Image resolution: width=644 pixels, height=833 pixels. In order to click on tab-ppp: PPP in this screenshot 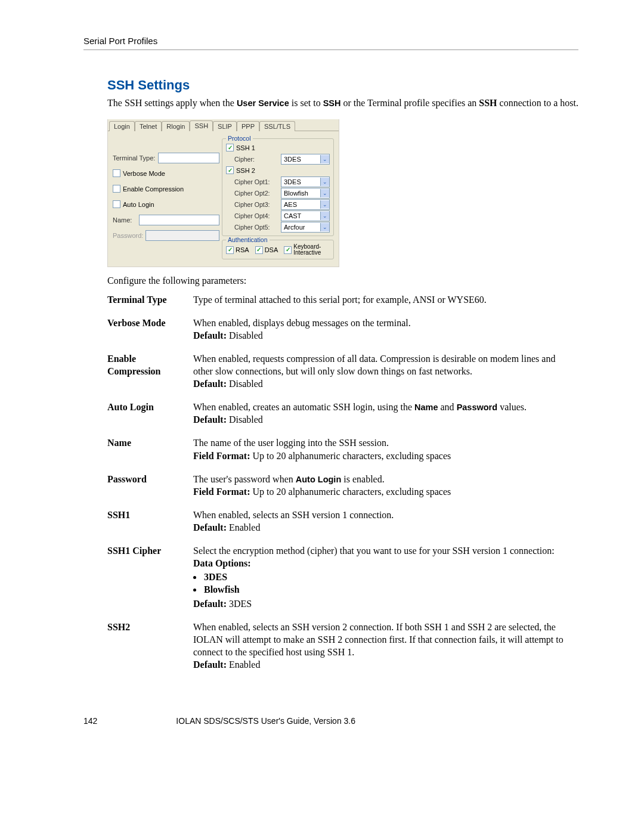, I will do `click(248, 126)`.